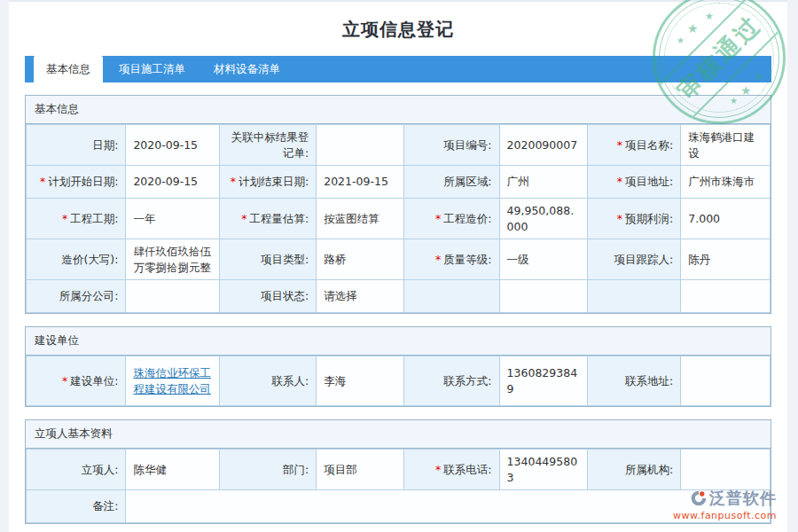 The image size is (798, 532). I want to click on field-label-text: 建设单位:, so click(94, 381).